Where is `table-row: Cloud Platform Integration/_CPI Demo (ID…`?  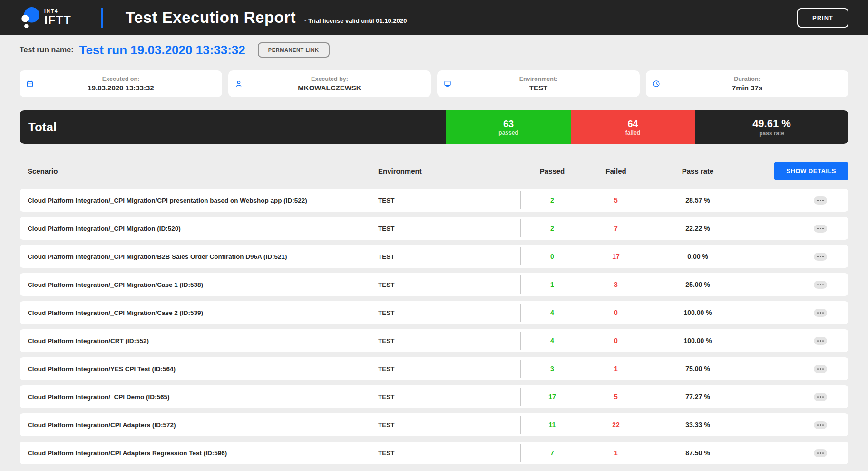
table-row: Cloud Platform Integration/_CPI Demo (ID… is located at coordinates (434, 397).